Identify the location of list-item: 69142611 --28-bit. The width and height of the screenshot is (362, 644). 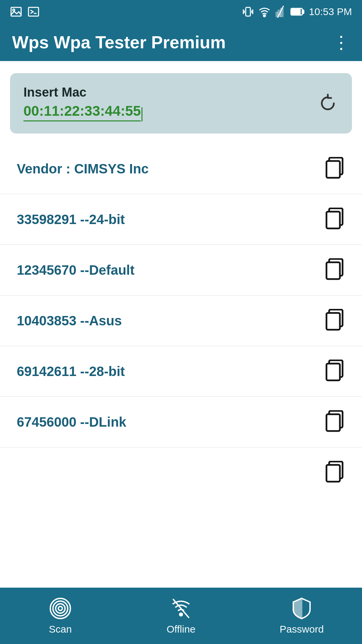
(181, 372).